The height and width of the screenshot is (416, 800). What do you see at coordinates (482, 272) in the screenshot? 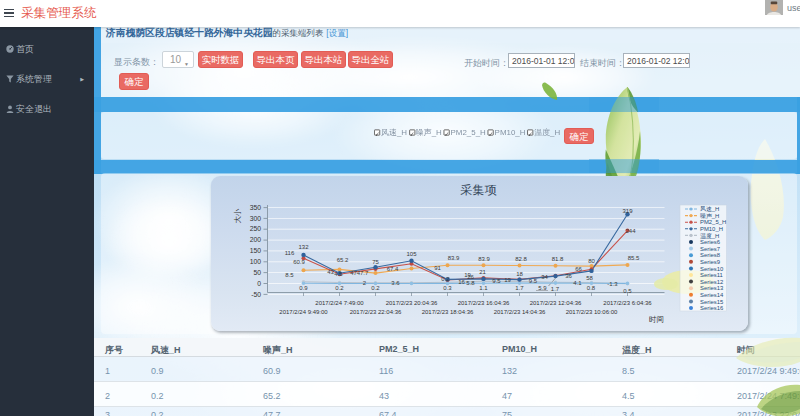
I see `svg-text: 21` at bounding box center [482, 272].